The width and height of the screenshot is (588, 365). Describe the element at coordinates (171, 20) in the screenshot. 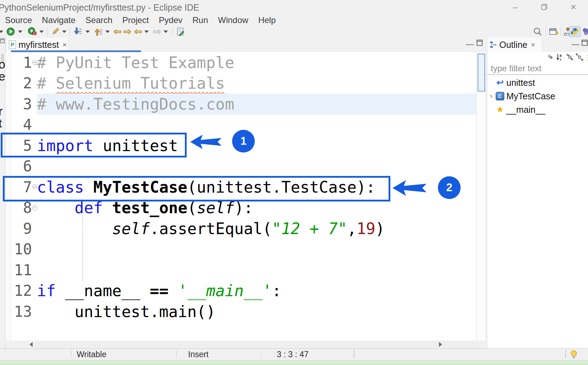

I see `menu-pydev: Pydev` at that location.